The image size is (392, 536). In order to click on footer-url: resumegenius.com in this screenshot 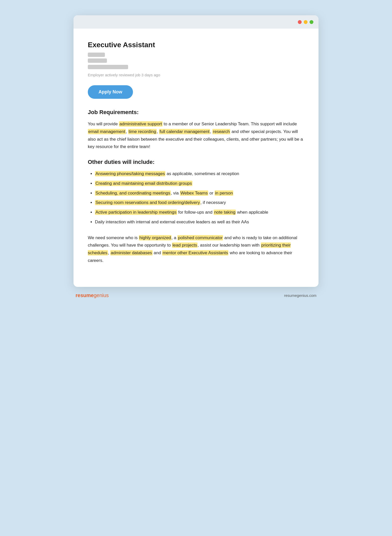, I will do `click(300, 296)`.